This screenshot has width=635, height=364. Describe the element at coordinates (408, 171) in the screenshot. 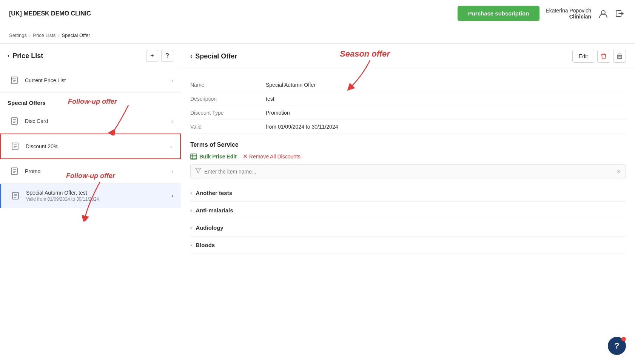

I see `search-bar: ✕` at that location.